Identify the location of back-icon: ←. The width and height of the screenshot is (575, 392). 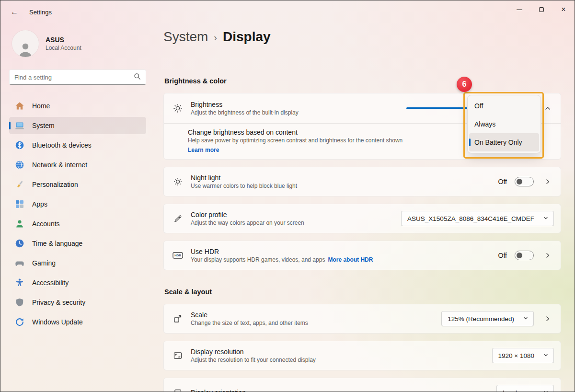
(14, 12).